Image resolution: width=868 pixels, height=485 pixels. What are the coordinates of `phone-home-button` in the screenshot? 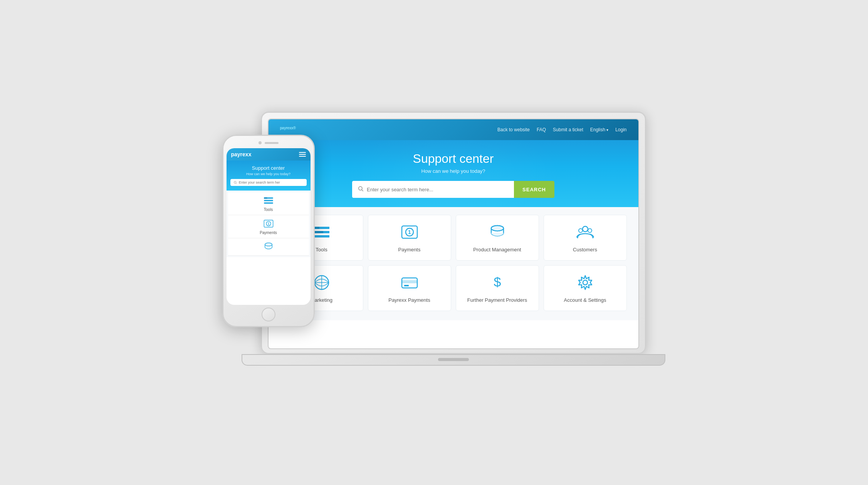 It's located at (269, 314).